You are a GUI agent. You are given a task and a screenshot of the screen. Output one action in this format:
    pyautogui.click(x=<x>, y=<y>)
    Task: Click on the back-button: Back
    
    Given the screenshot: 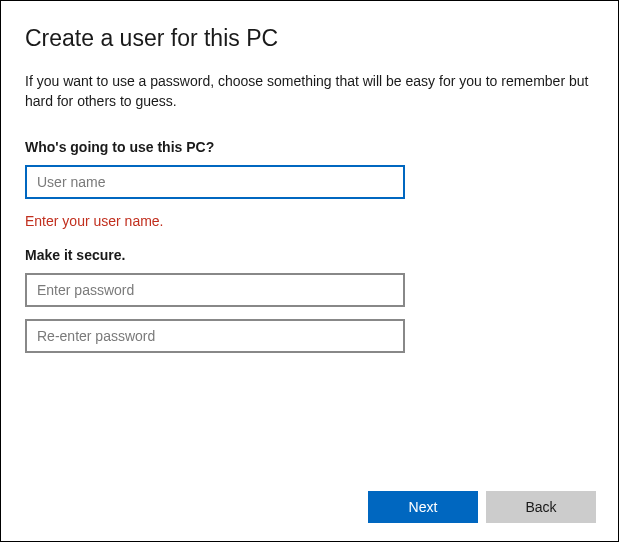 What is the action you would take?
    pyautogui.click(x=541, y=507)
    